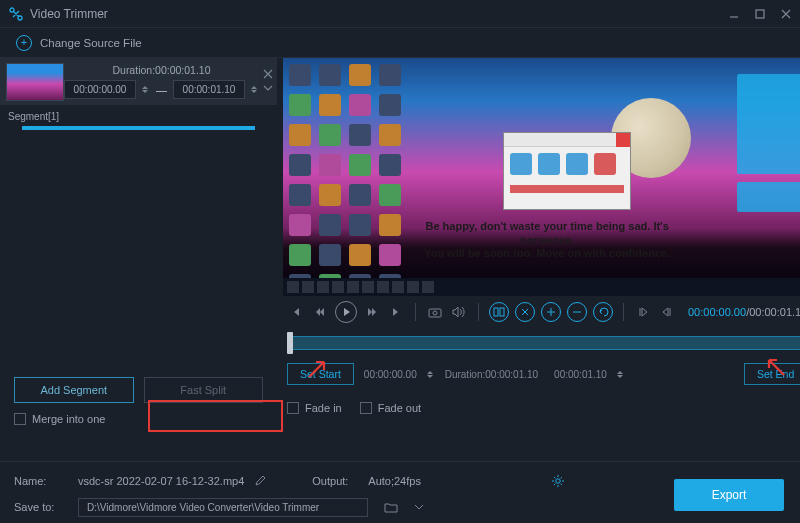  Describe the element at coordinates (255, 90) in the screenshot. I see `end-stepper` at that location.